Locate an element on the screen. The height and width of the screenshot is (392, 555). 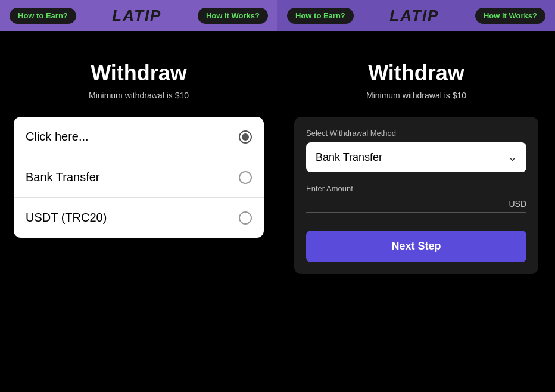
how-it-works-btn-left: How it Works? is located at coordinates (233, 15).